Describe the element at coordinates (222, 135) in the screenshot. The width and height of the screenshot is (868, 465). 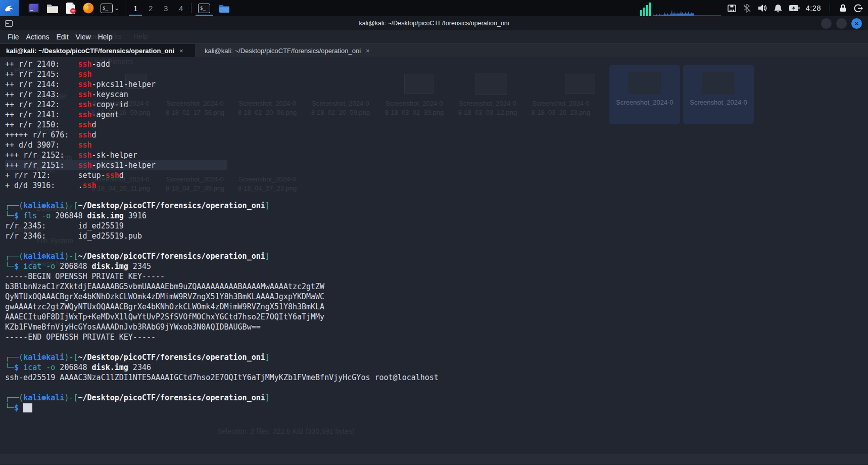
I see `terminal-line: +++++ r/r 676: sshd` at that location.